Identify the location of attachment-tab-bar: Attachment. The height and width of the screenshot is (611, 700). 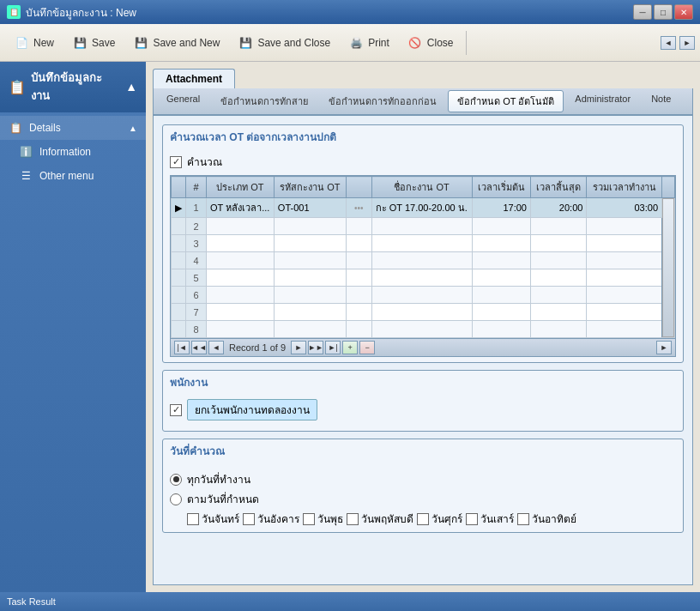
(423, 79).